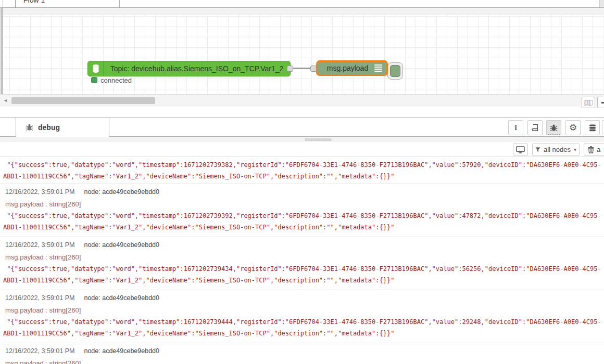  What do you see at coordinates (302, 127) in the screenshot?
I see `sidebar-header: debug i ⚙` at bounding box center [302, 127].